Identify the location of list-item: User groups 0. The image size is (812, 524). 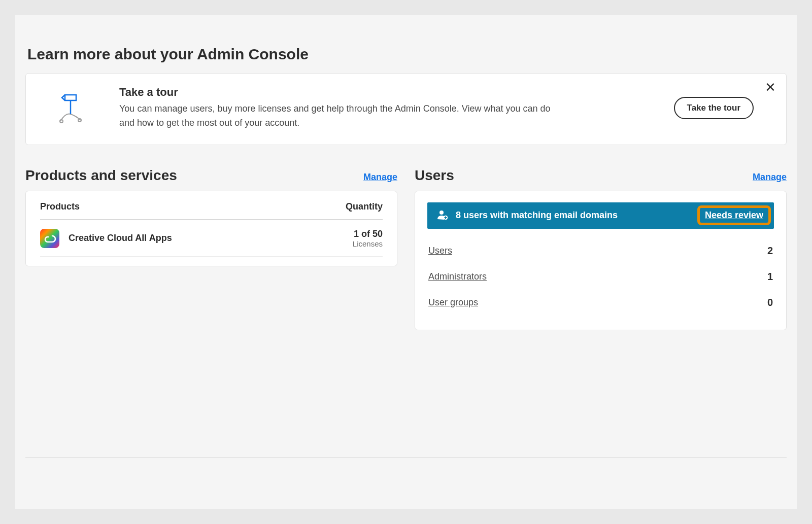
(601, 302).